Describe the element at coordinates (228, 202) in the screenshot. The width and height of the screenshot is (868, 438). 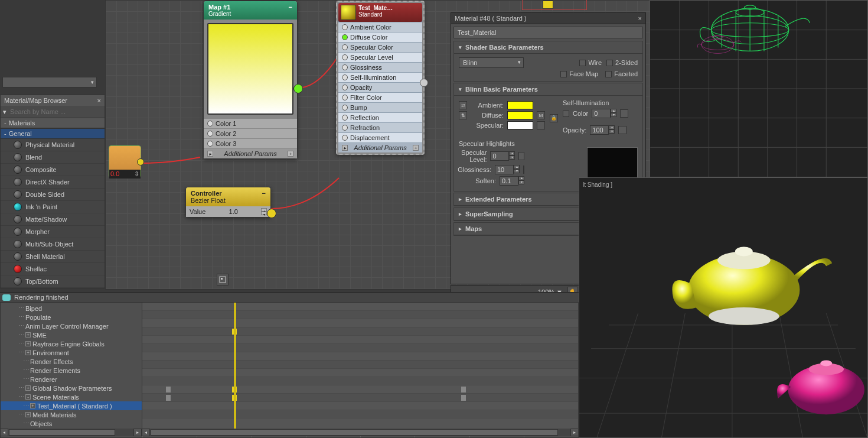
I see `controller-node: Controller − Bezier Float Value 1.0 ▴▾` at that location.